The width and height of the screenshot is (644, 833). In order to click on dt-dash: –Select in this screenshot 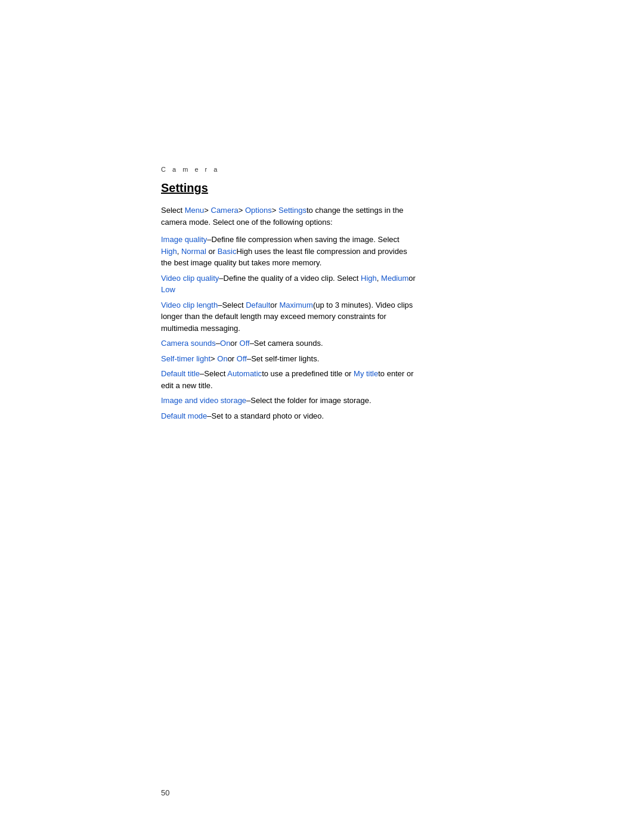, I will do `click(213, 373)`.